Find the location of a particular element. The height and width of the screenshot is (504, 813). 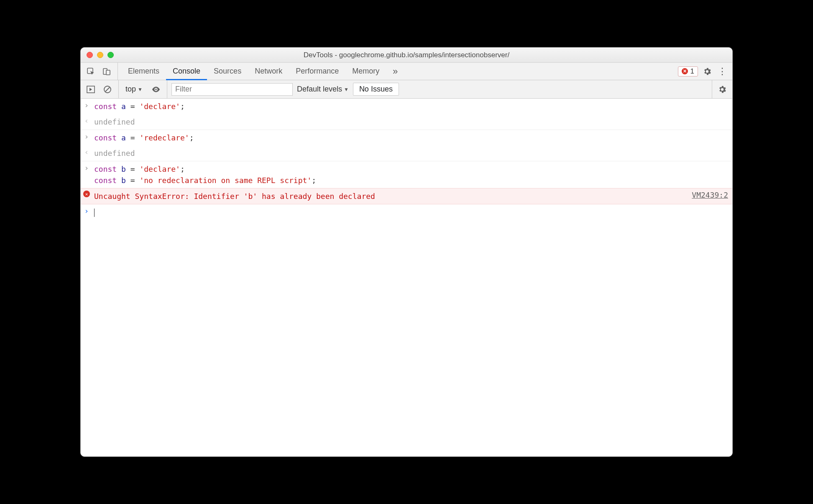

titlebar: DevTools - googlechrome.github.io/sample… is located at coordinates (406, 55).